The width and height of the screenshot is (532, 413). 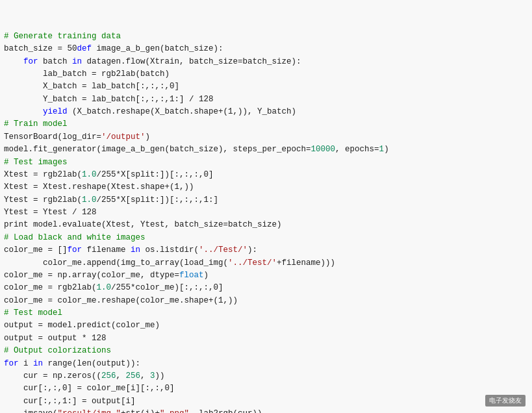 I want to click on code-token: imsave(, so click(x=31, y=411).